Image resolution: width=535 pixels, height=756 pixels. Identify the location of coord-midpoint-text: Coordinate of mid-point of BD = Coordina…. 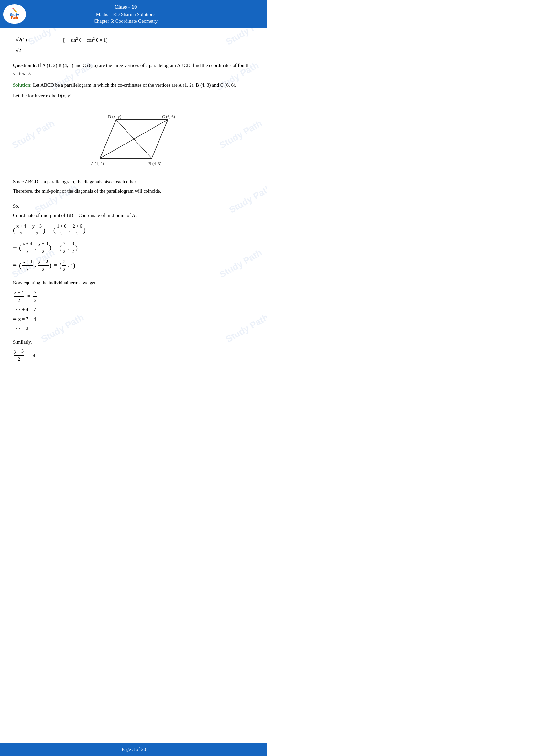
(132, 215).